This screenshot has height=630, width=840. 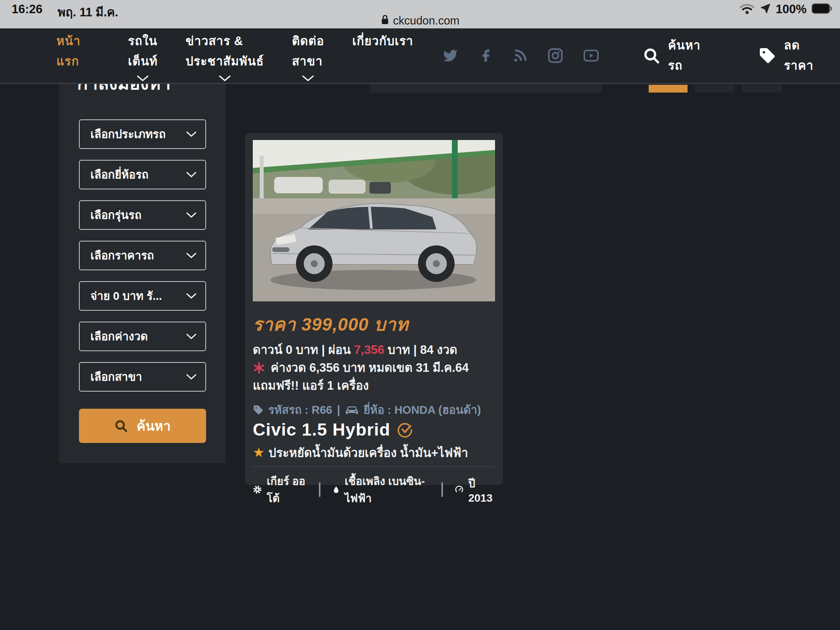 What do you see at coordinates (690, 56) in the screenshot?
I see `nav-search-label: ค้นหารถ` at bounding box center [690, 56].